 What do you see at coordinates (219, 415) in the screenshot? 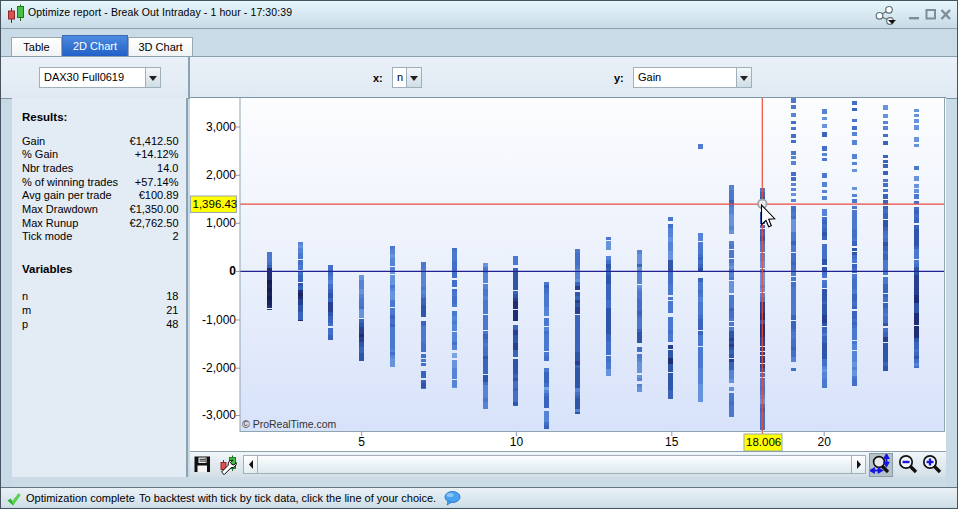
I see `svg-text: -3,000` at bounding box center [219, 415].